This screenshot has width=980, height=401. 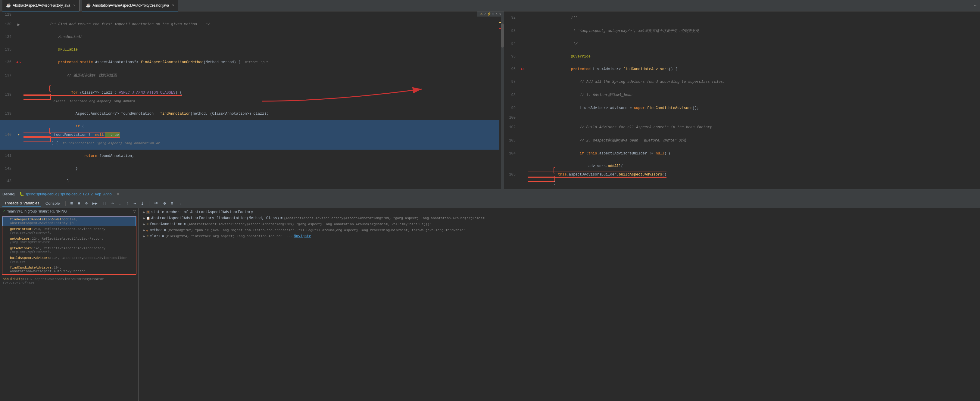 What do you see at coordinates (263, 95) in the screenshot?
I see `line-content-138: for (Class<?> clazz : ASPECTJ_ANNOTATION…` at bounding box center [263, 95].